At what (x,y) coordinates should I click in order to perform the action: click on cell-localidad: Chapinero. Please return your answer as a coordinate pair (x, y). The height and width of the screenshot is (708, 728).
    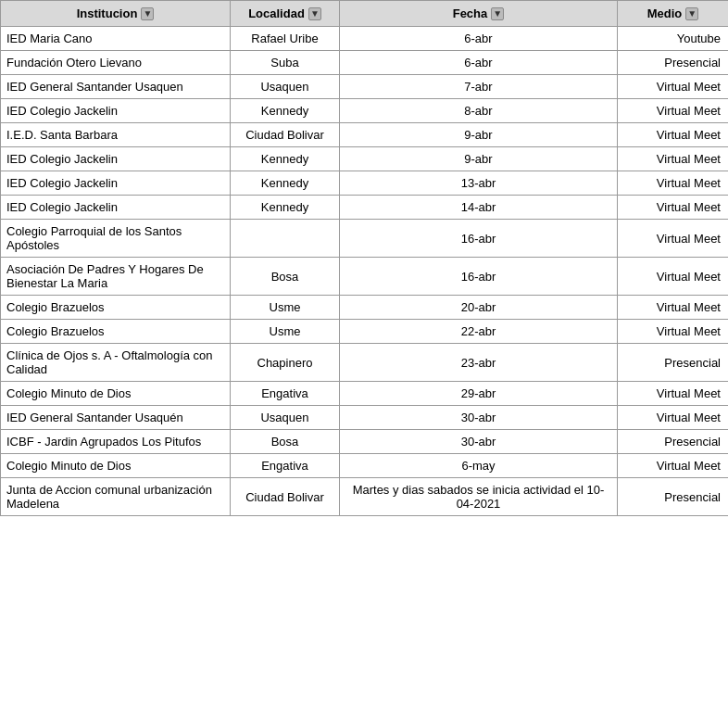
    Looking at the image, I should click on (285, 363).